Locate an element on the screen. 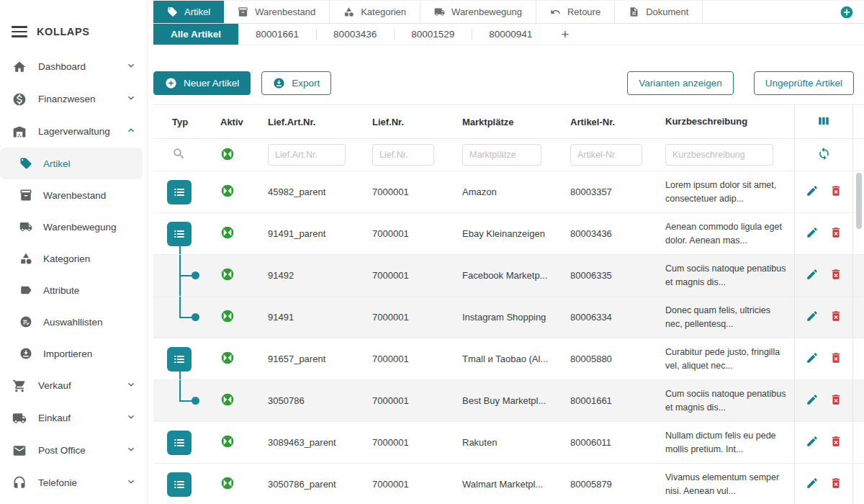 The image size is (864, 504). vertical-scrollbar-thumb is located at coordinates (859, 201).